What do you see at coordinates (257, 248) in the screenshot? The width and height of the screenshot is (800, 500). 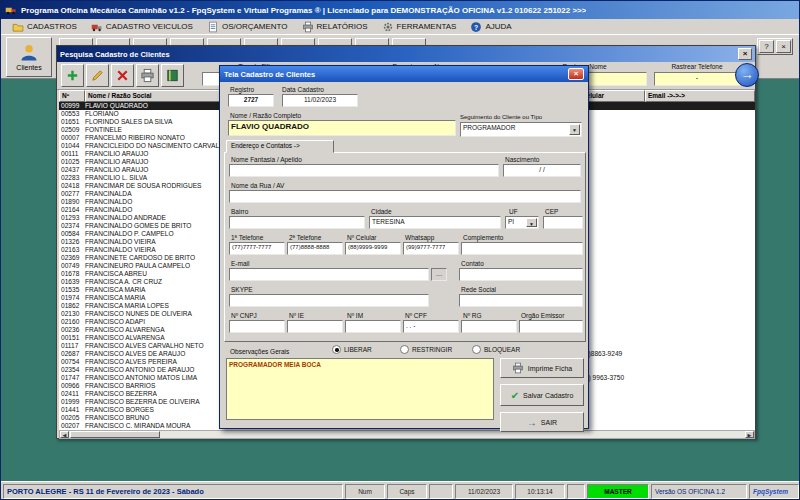 I see `tel1-field: (77)7777-7777` at bounding box center [257, 248].